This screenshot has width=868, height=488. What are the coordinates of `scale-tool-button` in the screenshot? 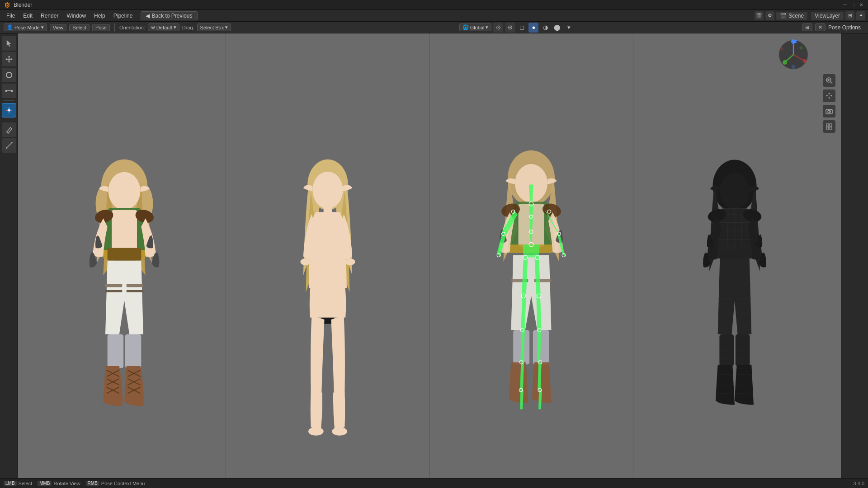 It's located at (9, 91).